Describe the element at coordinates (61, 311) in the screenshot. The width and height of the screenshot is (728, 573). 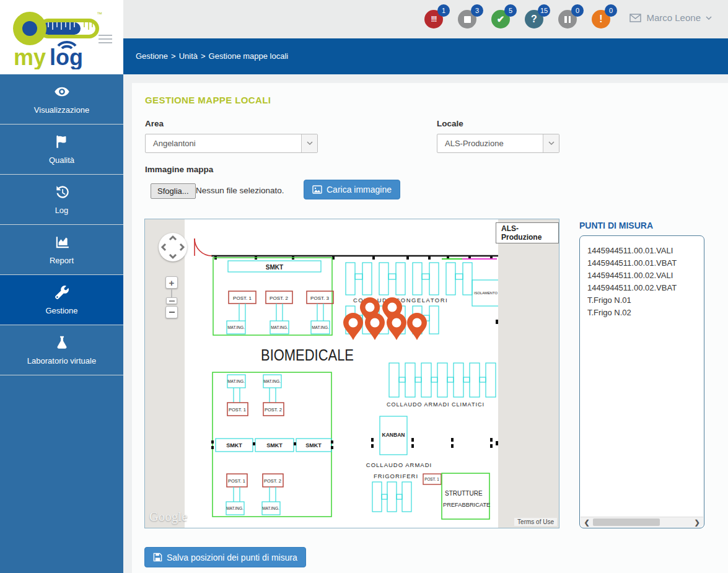
I see `sidebar-item-label: Gestione` at that location.